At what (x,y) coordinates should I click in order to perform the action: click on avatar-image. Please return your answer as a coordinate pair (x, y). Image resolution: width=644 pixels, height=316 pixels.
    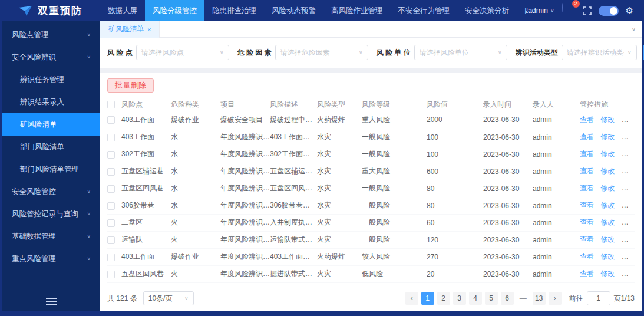
    Looking at the image, I should click on (562, 8).